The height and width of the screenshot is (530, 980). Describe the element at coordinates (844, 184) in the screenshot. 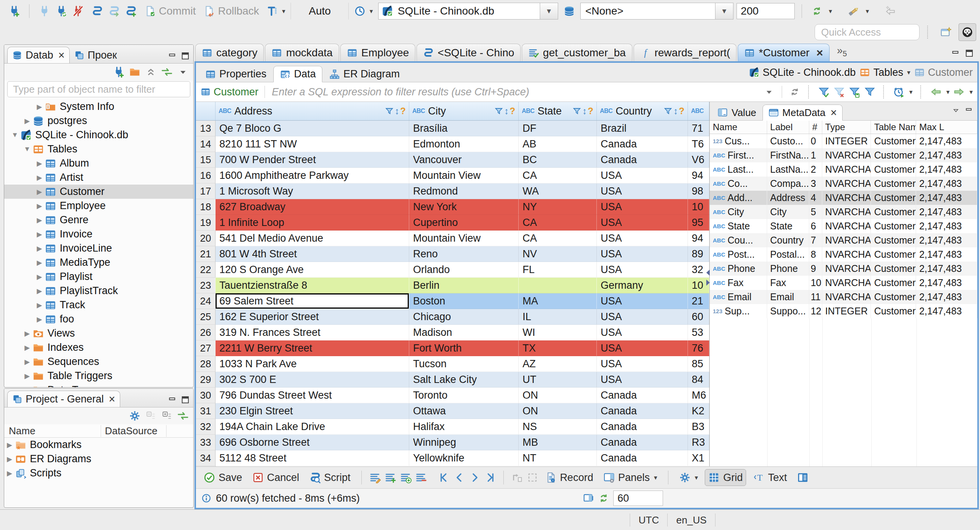

I see `metadata-row: ABCCo...Compa...3NVARCHARCustomer2,147,4…` at that location.